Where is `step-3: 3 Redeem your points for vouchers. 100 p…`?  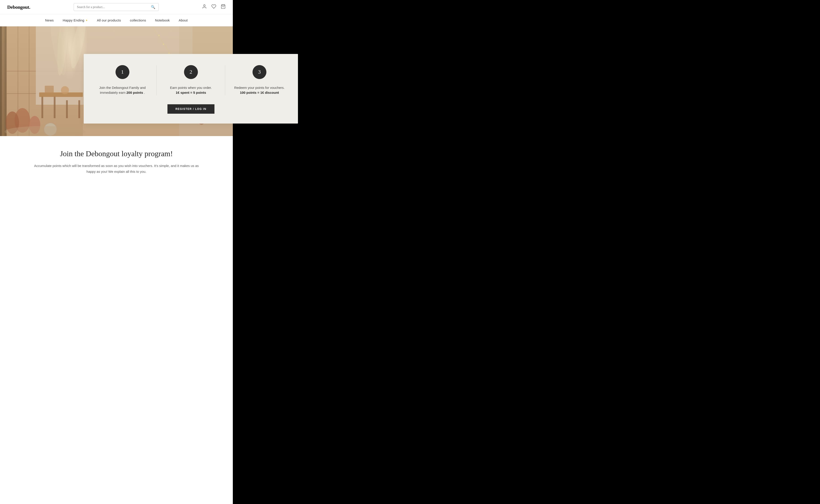 step-3: 3 Redeem your points for vouchers. 100 p… is located at coordinates (259, 80).